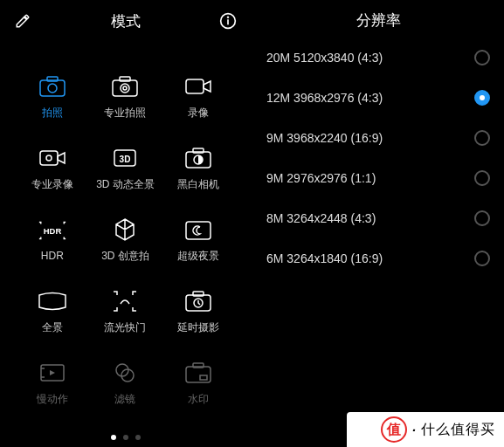 The height and width of the screenshot is (447, 504). Describe the element at coordinates (198, 97) in the screenshot. I see `mode-item-video: 录像` at that location.